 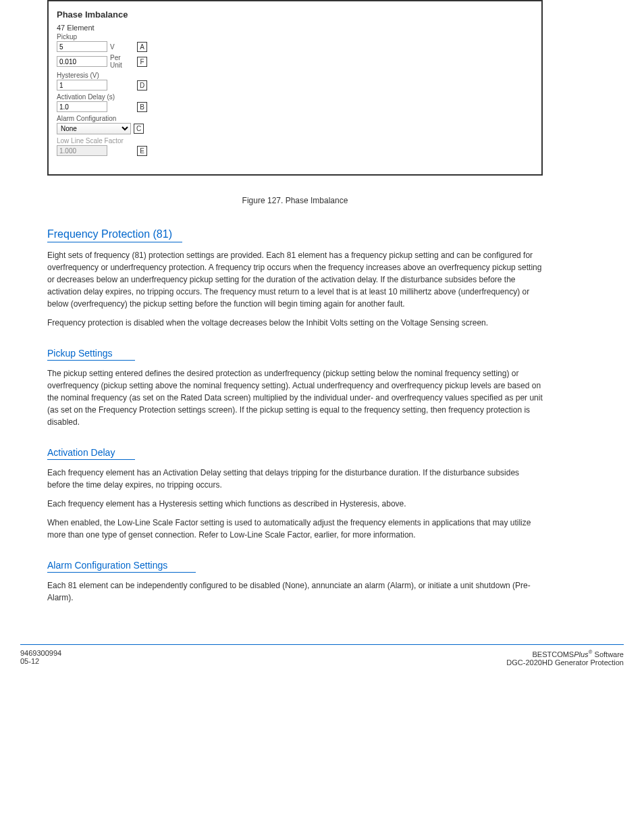 What do you see at coordinates (109, 97) in the screenshot?
I see `activation-delay-label: Activation Delay (s)` at bounding box center [109, 97].